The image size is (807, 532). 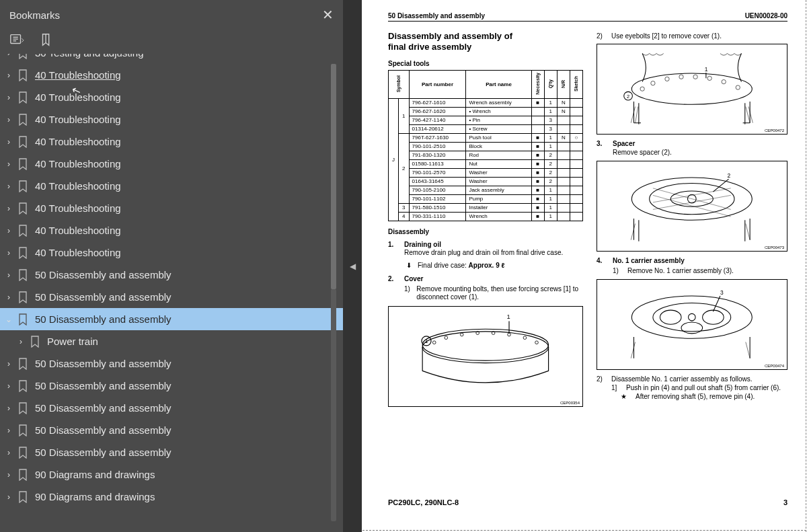 I want to click on chevron-icon: ⌄, so click(x=9, y=319).